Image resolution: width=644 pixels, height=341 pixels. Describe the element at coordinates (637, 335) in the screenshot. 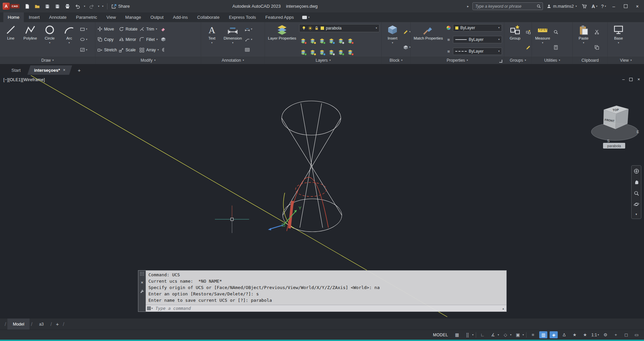

I see `clean-screen-icon: ▭` at that location.